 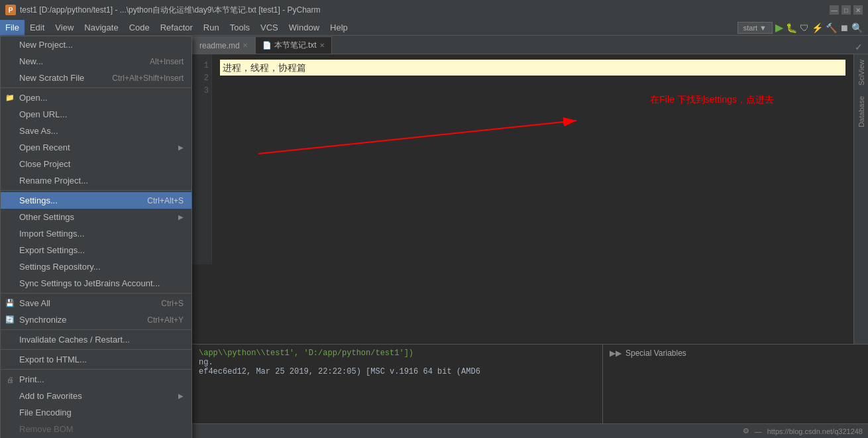 I want to click on menu-item-open-recent: Open Recent▶, so click(x=96, y=147).